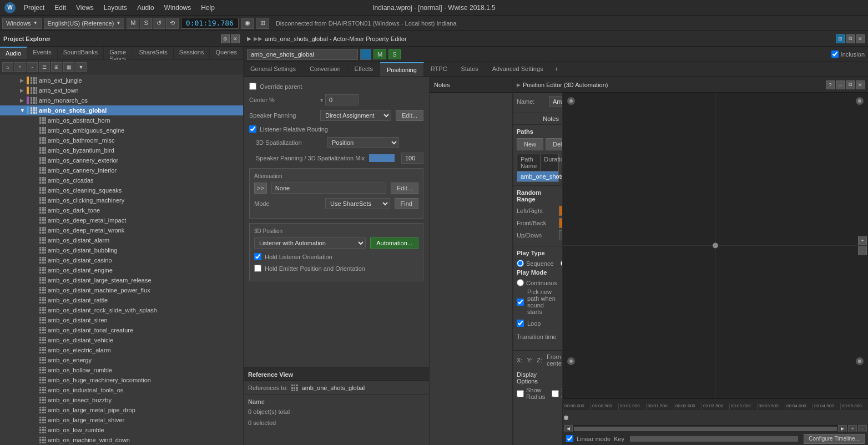 The image size is (868, 445). Describe the element at coordinates (356, 115) in the screenshot. I see `speaker-panning-select: Direct Assignment` at that location.